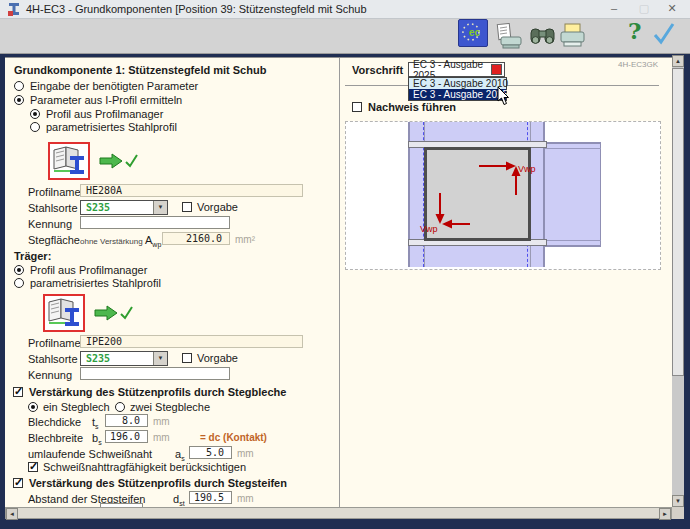 This screenshot has width=690, height=529. Describe the element at coordinates (665, 514) in the screenshot. I see `scroll-right-button: ►` at that location.